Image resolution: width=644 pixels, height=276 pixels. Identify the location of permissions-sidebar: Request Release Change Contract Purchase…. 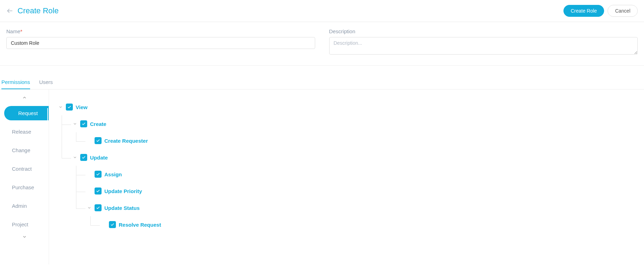
(25, 177).